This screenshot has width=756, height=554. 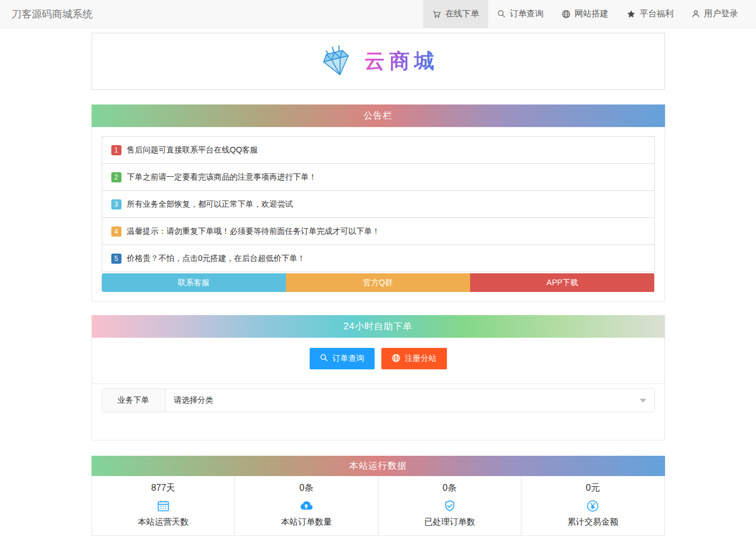 I want to click on star-icon, so click(x=631, y=14).